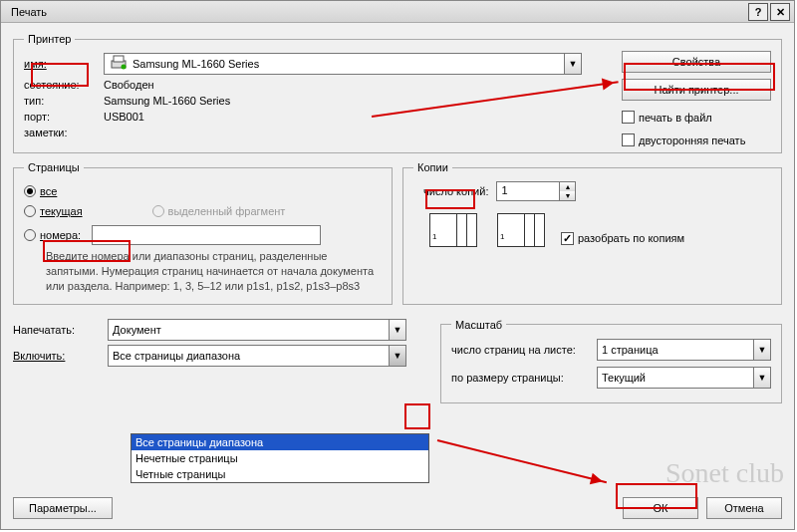  What do you see at coordinates (661, 508) in the screenshot?
I see `ok-button: ОК` at bounding box center [661, 508].